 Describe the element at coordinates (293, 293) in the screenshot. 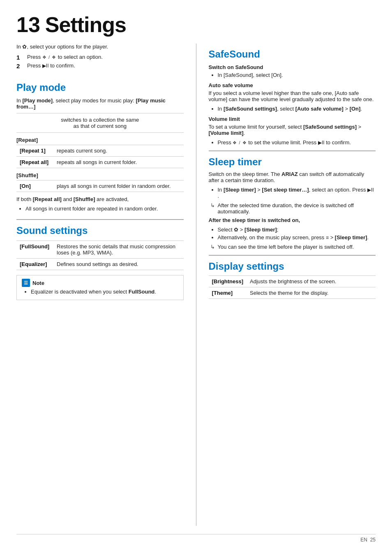

I see `theme-row: [Theme] Selects the theme for the displa…` at that location.